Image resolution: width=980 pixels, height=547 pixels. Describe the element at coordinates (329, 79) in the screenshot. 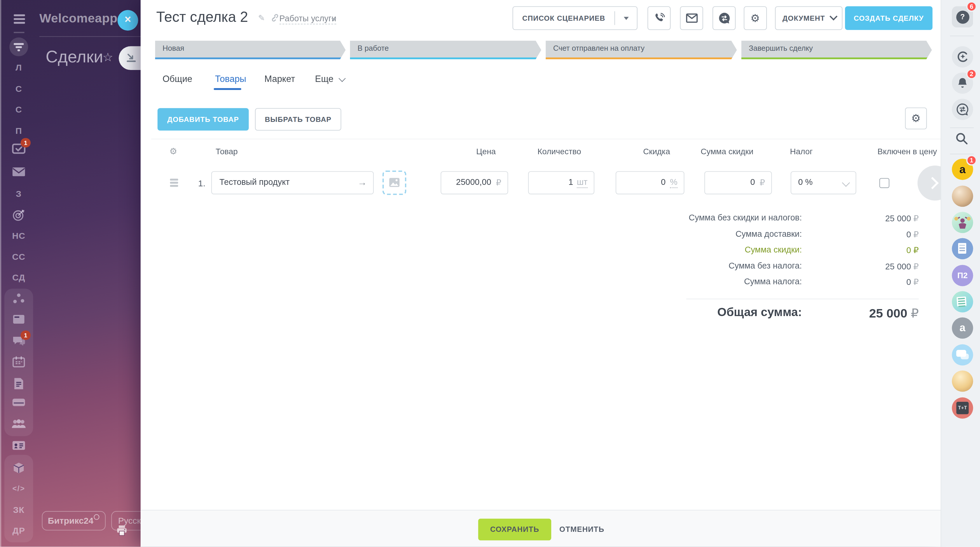

I see `tab-more: Еще` at that location.